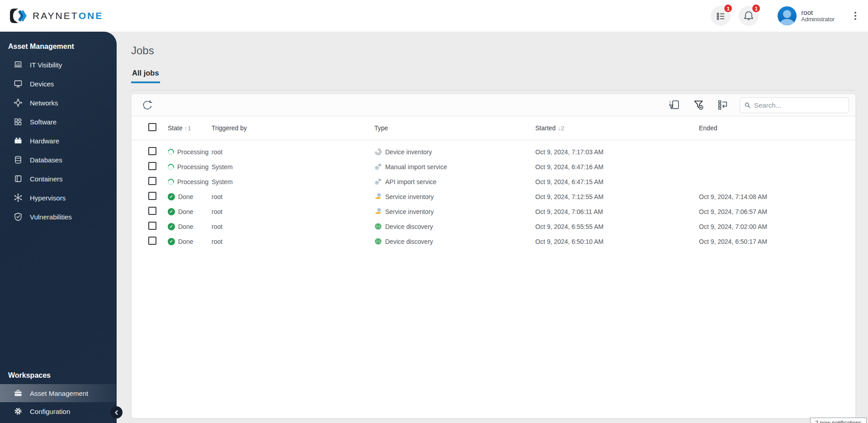 The width and height of the screenshot is (868, 423). I want to click on sidebar-item-networks: Networks, so click(58, 103).